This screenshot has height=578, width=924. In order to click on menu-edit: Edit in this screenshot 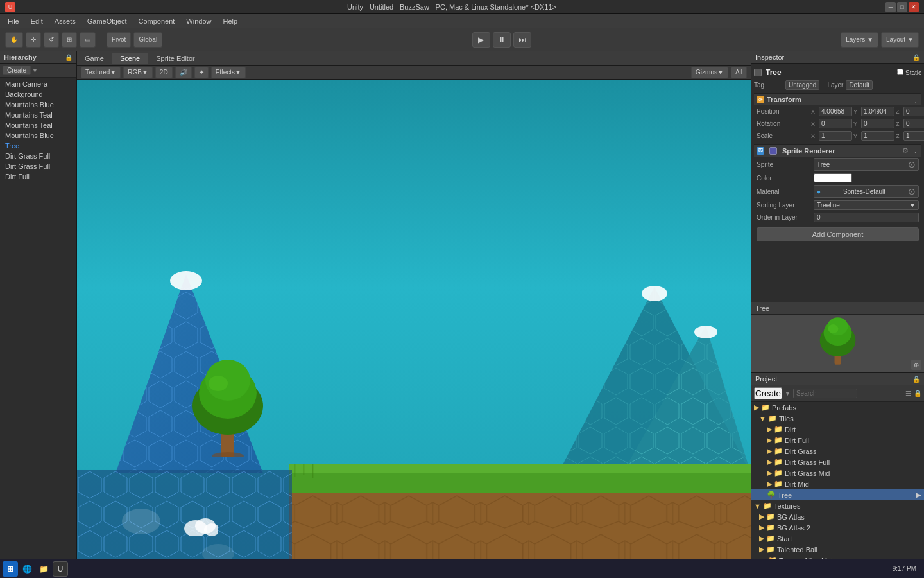, I will do `click(37, 21)`.